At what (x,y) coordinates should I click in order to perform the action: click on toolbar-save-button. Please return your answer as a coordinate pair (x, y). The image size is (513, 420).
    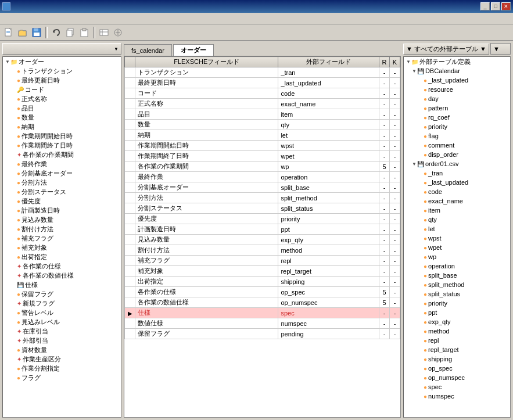
    Looking at the image, I should click on (37, 33).